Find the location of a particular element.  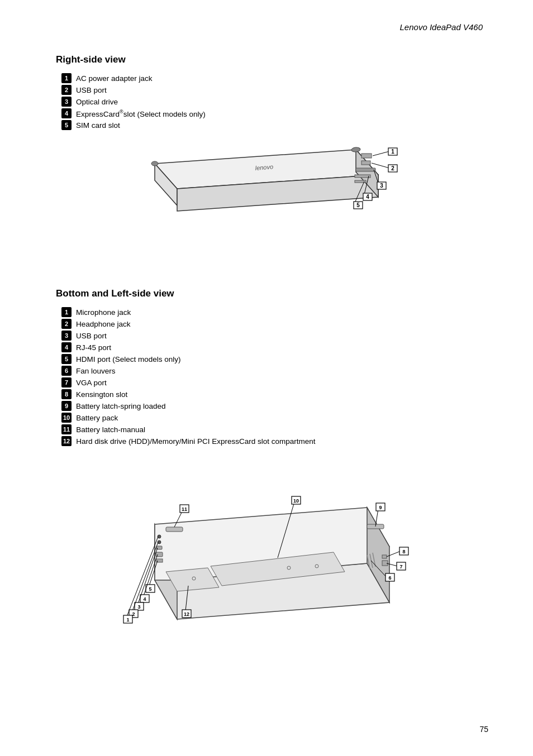

item-badge-b6: 6 is located at coordinates (66, 371).